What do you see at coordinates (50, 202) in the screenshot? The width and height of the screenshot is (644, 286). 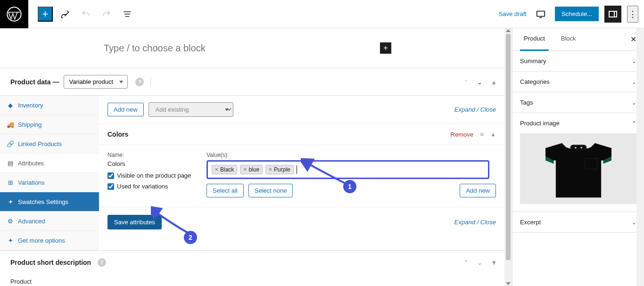 I see `tab-swatches-settings: ✦Swatches Settings` at bounding box center [50, 202].